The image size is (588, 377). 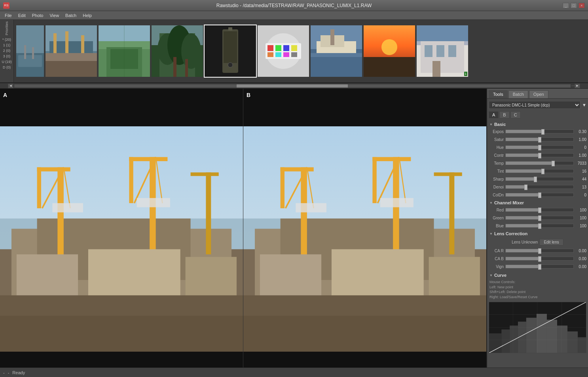 What do you see at coordinates (539, 94) in the screenshot?
I see `tab-open: Open` at bounding box center [539, 94].